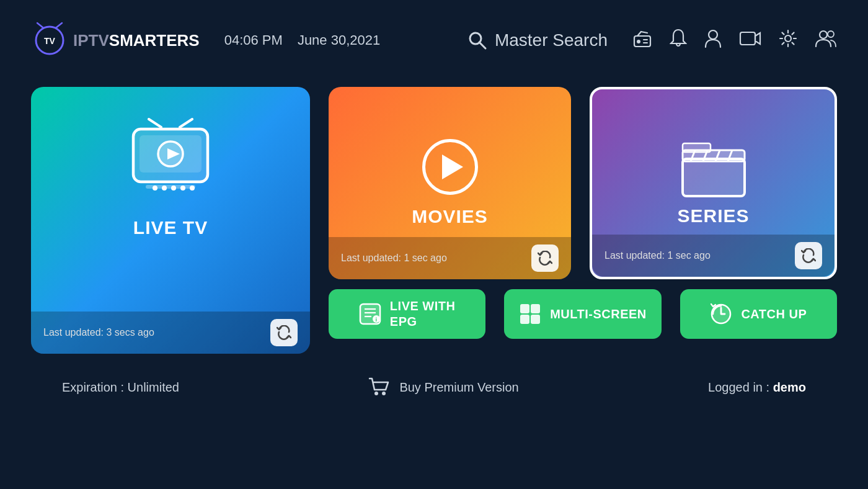 This screenshot has width=868, height=489. Describe the element at coordinates (583, 314) in the screenshot. I see `bottom-cards: i LIVE WITH EPG MULTI-SCREEN` at that location.